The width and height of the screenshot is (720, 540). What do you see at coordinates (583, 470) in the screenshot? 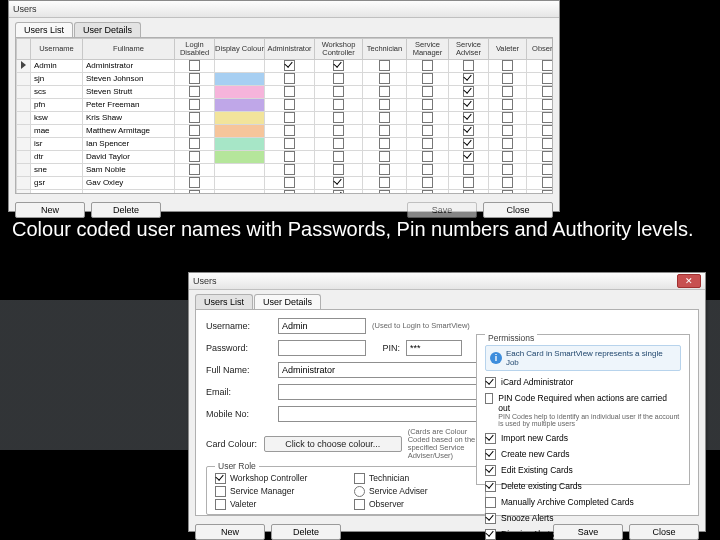
I see `permission-item: Edit Existing Cards` at bounding box center [583, 470].